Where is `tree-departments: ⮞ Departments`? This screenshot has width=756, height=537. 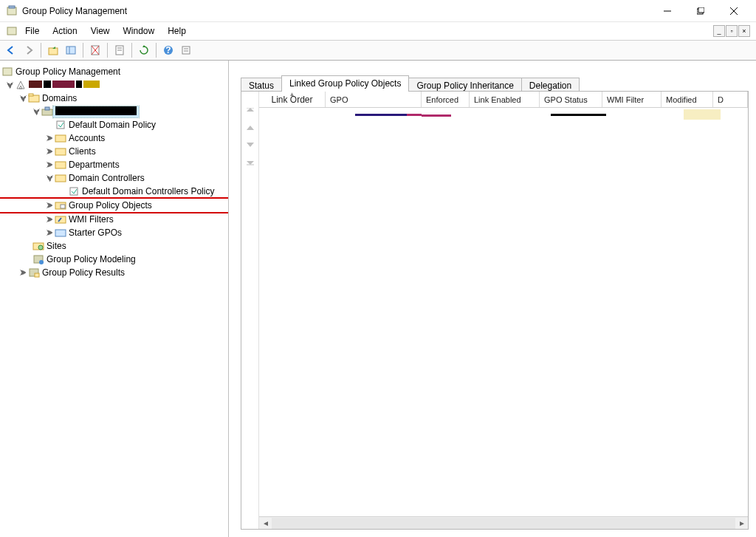
tree-departments: ⮞ Departments is located at coordinates (114, 165).